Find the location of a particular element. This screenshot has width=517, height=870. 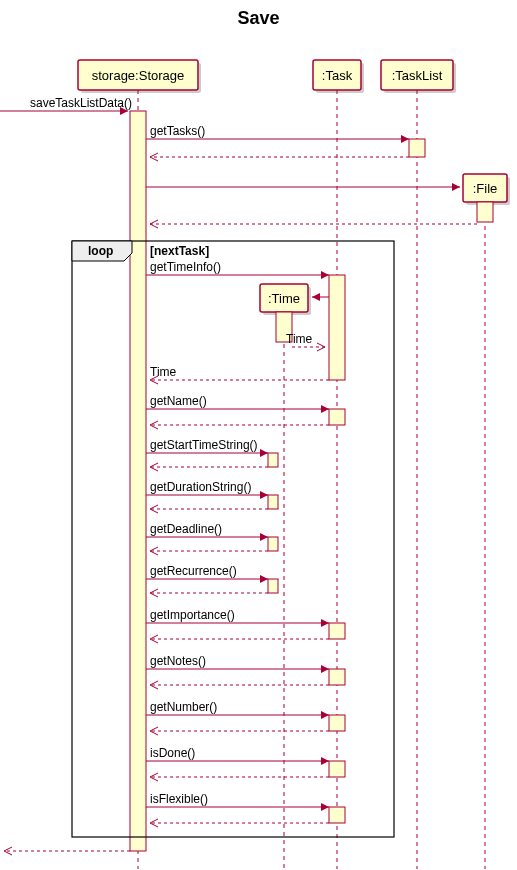

participant-time-label: :Time is located at coordinates (284, 298).